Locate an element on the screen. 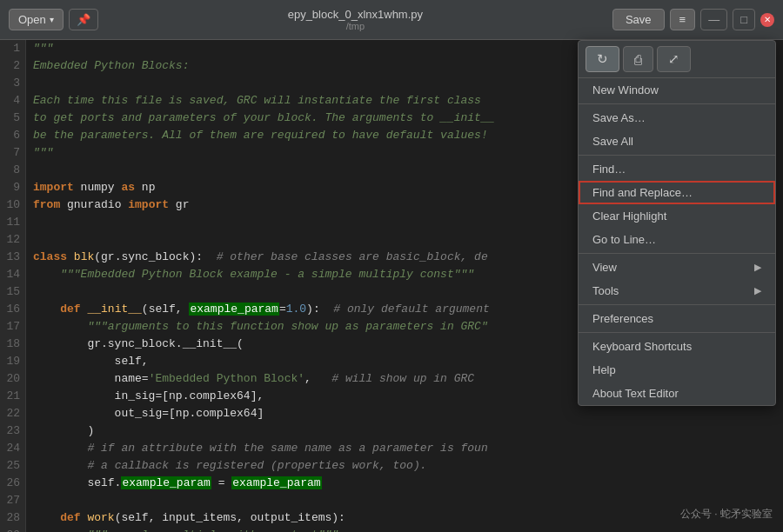  window-controls: Save ≡ — □ ✕ is located at coordinates (693, 19).